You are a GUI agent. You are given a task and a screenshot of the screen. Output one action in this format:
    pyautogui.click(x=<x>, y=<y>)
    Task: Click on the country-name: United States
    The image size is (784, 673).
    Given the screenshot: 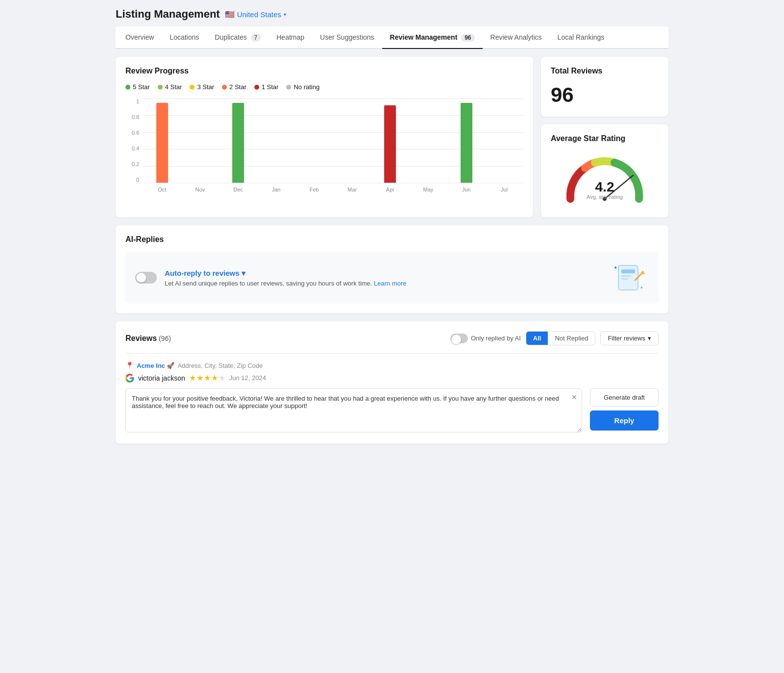 What is the action you would take?
    pyautogui.click(x=259, y=15)
    